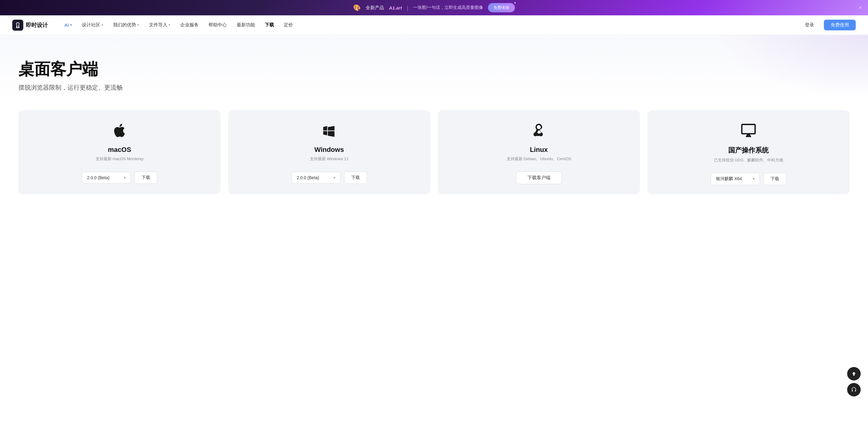 The image size is (868, 421). What do you see at coordinates (748, 152) in the screenshot?
I see `domestic-card: 国产操作系统 已支持统信 UOS、麒麟软件、中科方德 银河麒麟 X64 ▾ 下载` at bounding box center [748, 152].